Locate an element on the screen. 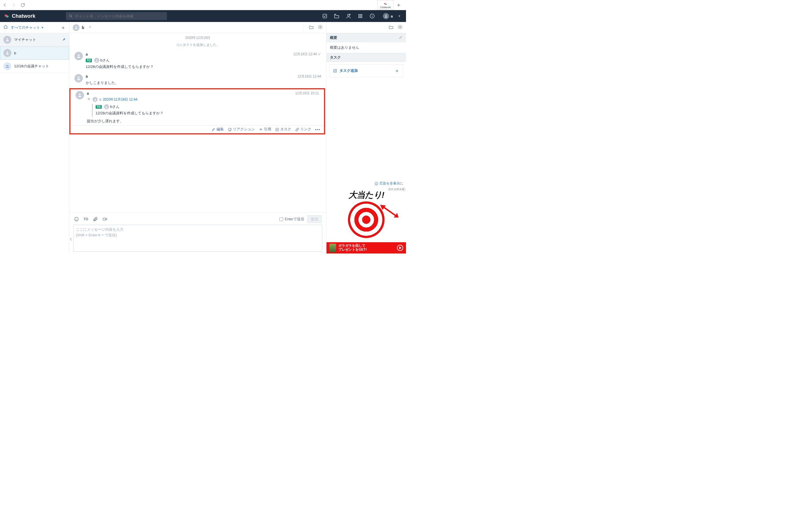  browser-new-tab-button: ＋ is located at coordinates (399, 5).